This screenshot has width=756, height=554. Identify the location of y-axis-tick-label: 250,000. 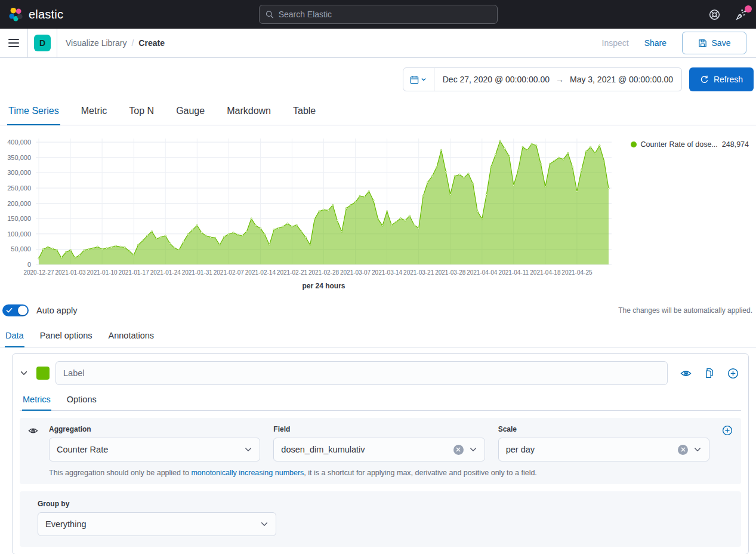
(16, 188).